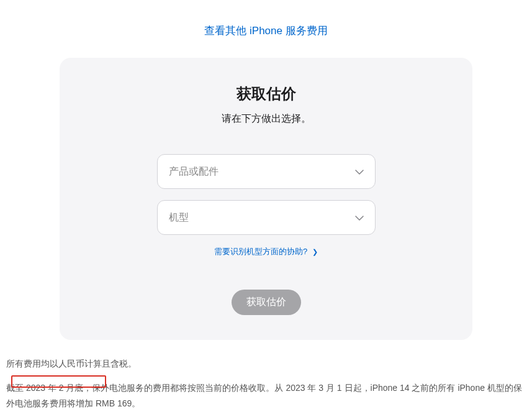 The image size is (532, 412). What do you see at coordinates (266, 396) in the screenshot?
I see `footer-line-2: 截至 2023 年 2 月底，保外电池服务的费用都将按照当前的价格收取。从 20…` at bounding box center [266, 396].